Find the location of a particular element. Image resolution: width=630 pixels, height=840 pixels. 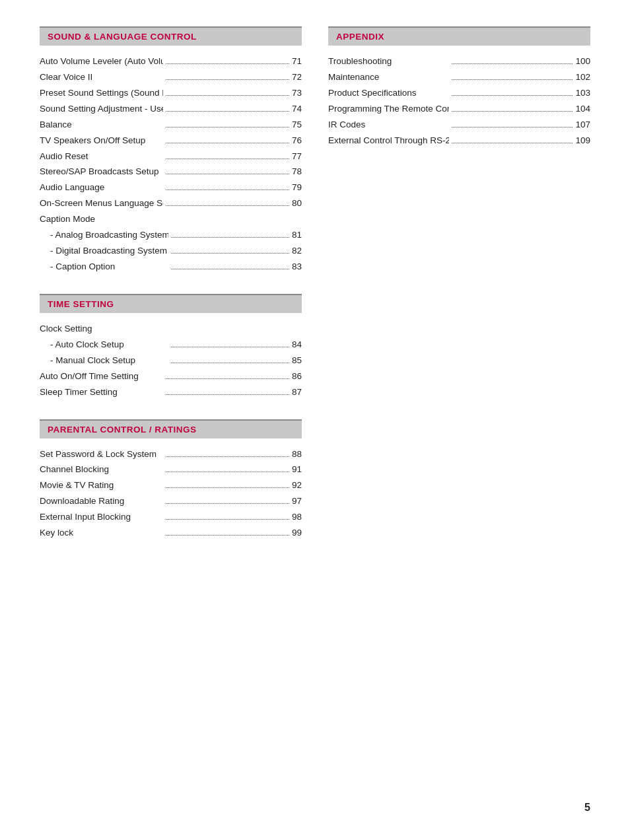

toc-item: Downloadable Rating97 is located at coordinates (170, 502).